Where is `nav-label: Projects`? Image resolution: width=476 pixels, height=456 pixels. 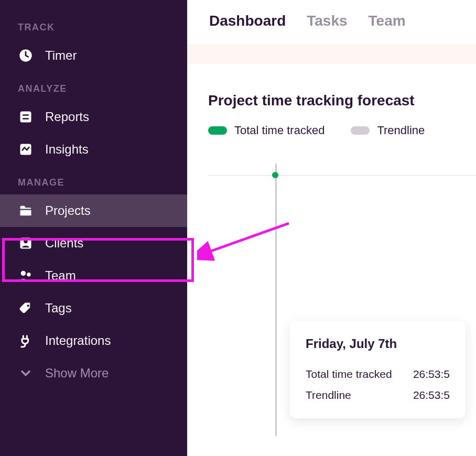 nav-label: Projects is located at coordinates (68, 211).